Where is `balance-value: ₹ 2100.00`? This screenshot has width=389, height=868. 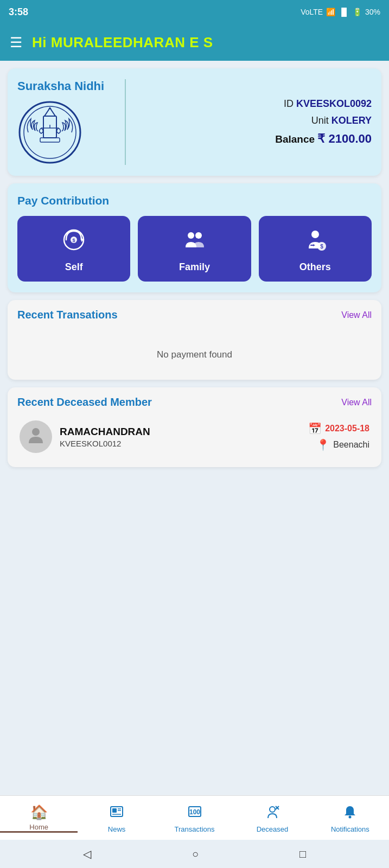
balance-value: ₹ 2100.00 is located at coordinates (345, 139).